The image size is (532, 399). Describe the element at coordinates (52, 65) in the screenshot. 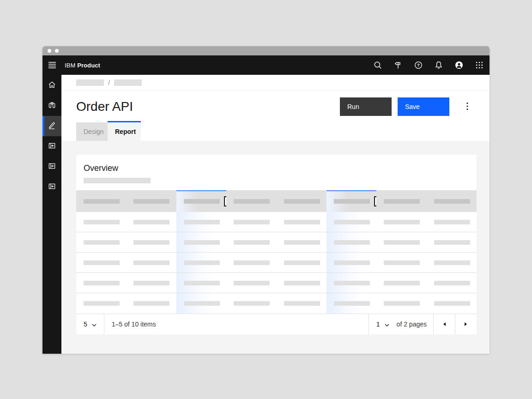

I see `menu-icon` at that location.